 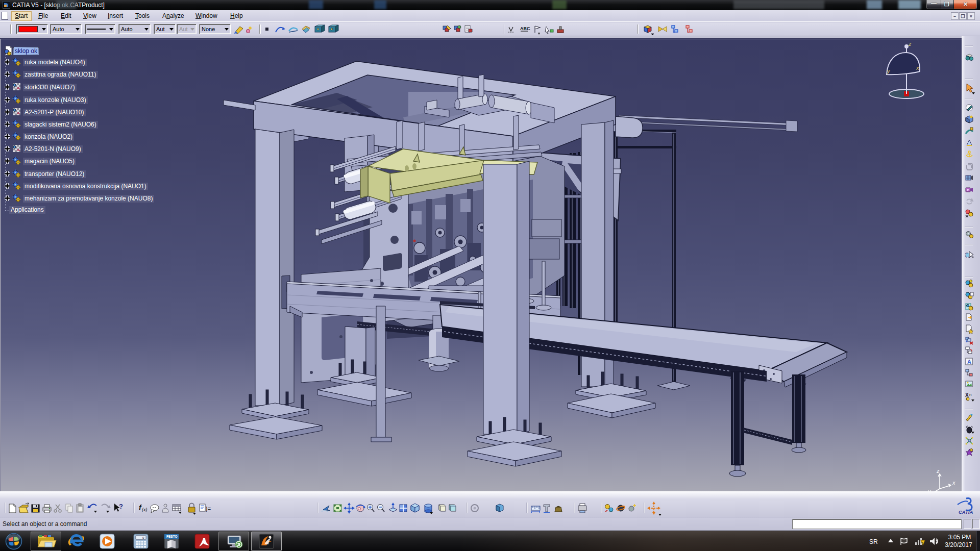 I want to click on svg-text: ABC, so click(x=525, y=29).